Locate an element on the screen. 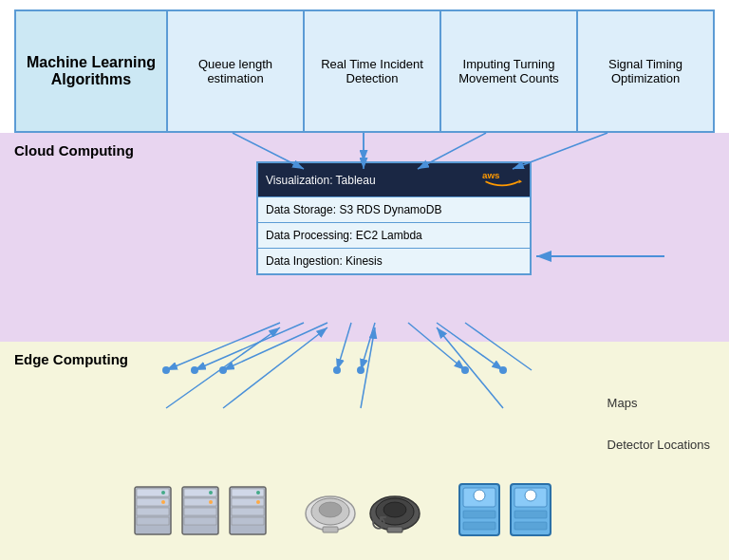  aws-row-vis-label: Visualization: Tableau is located at coordinates (321, 180).